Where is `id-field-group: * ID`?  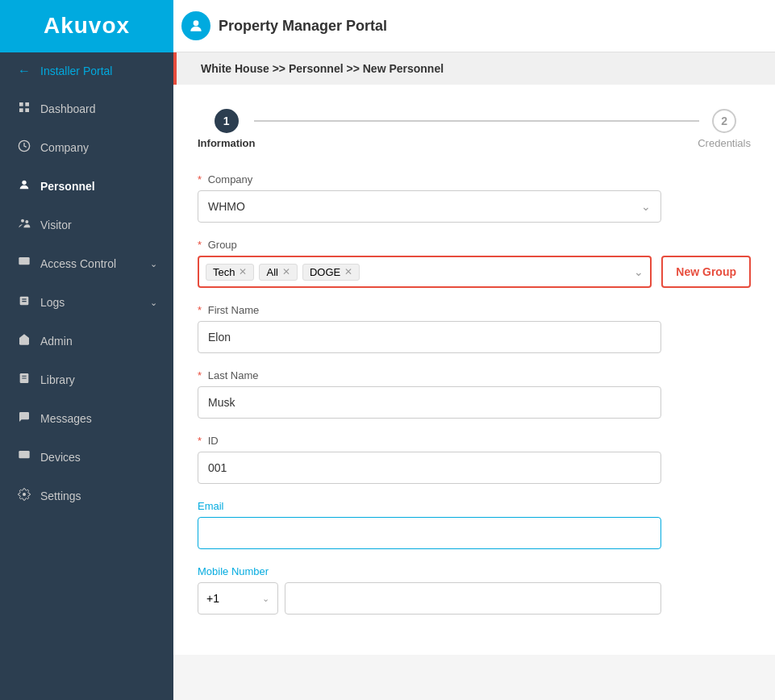 id-field-group: * ID is located at coordinates (474, 460).